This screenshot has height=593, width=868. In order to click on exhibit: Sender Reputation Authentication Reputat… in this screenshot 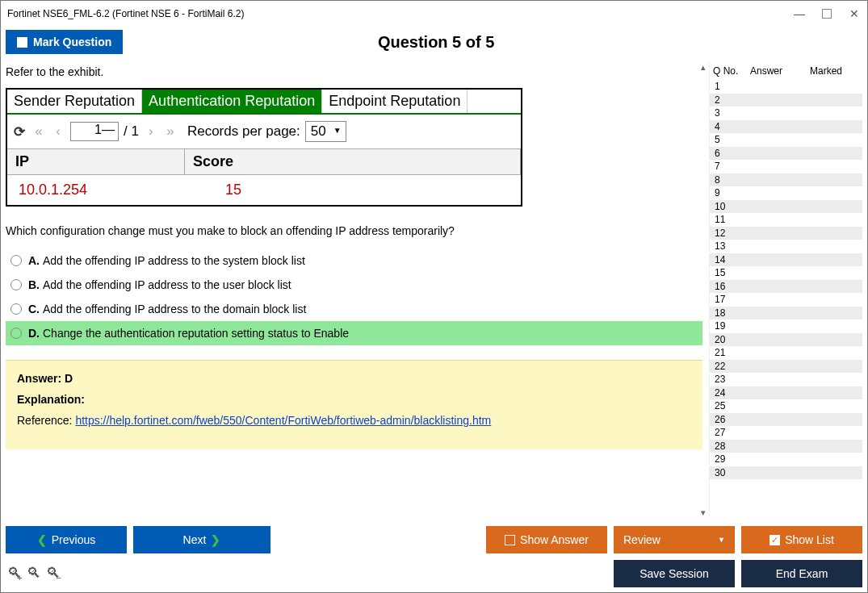, I will do `click(264, 147)`.